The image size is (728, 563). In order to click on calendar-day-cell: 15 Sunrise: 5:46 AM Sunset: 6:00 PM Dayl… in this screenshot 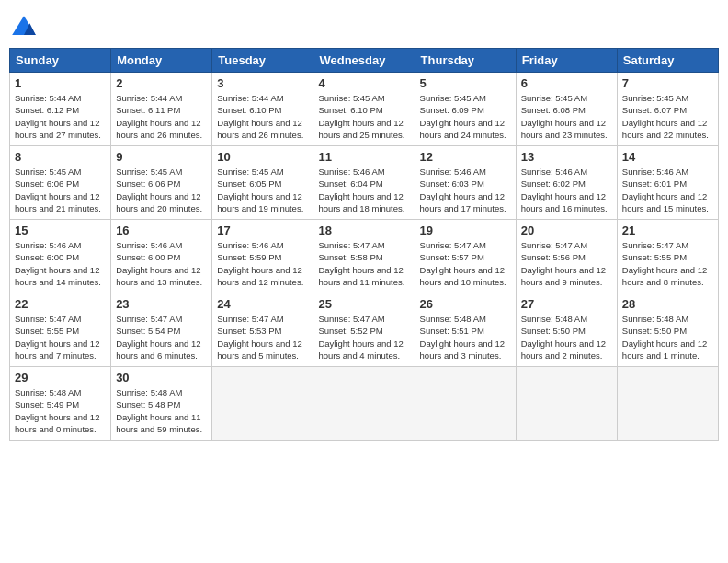, I will do `click(61, 257)`.